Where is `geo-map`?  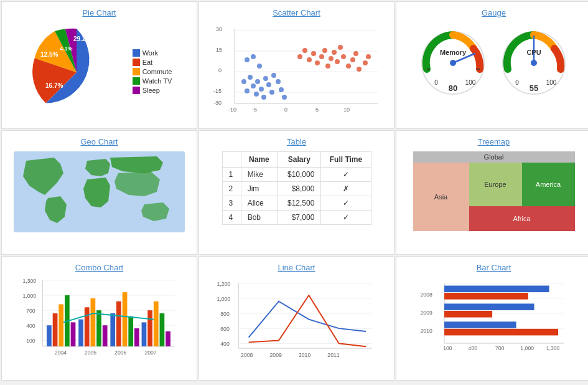
geo-map is located at coordinates (100, 192).